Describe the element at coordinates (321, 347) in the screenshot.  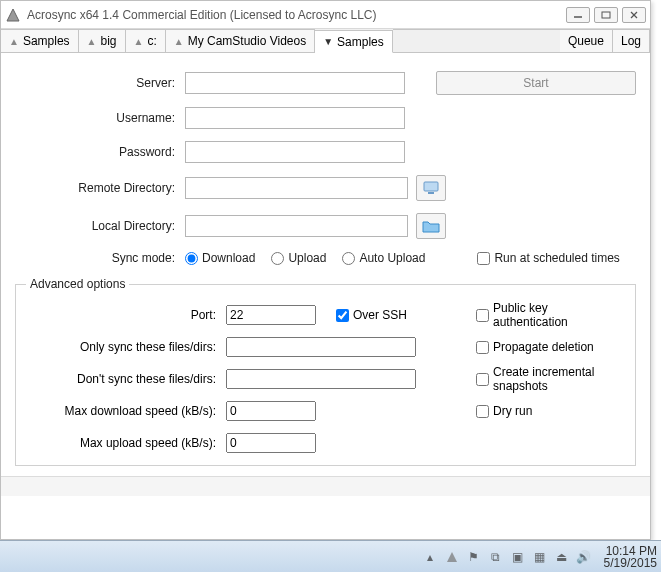
I see `only-sync-input` at that location.